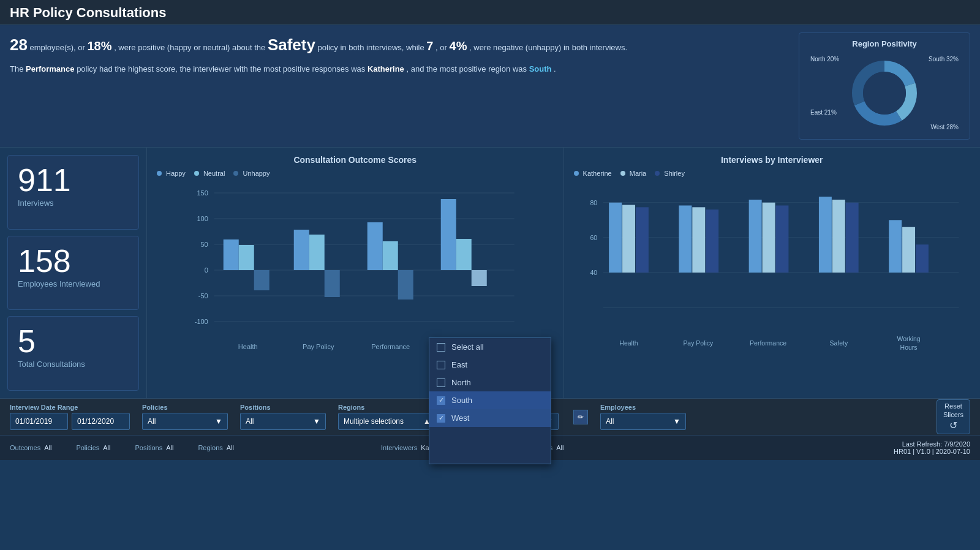 This screenshot has height=550, width=980. Describe the element at coordinates (932, 448) in the screenshot. I see `version-info: Last Refresh: 7/9/2020 HR01 | V1.0 | 202…` at that location.